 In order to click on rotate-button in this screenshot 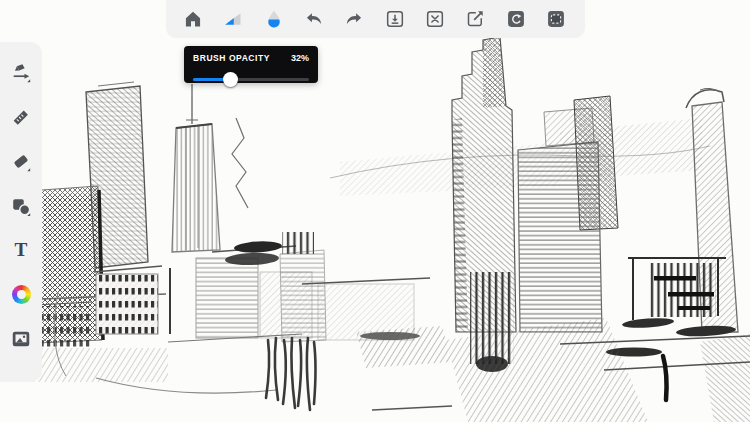, I will do `click(516, 19)`.